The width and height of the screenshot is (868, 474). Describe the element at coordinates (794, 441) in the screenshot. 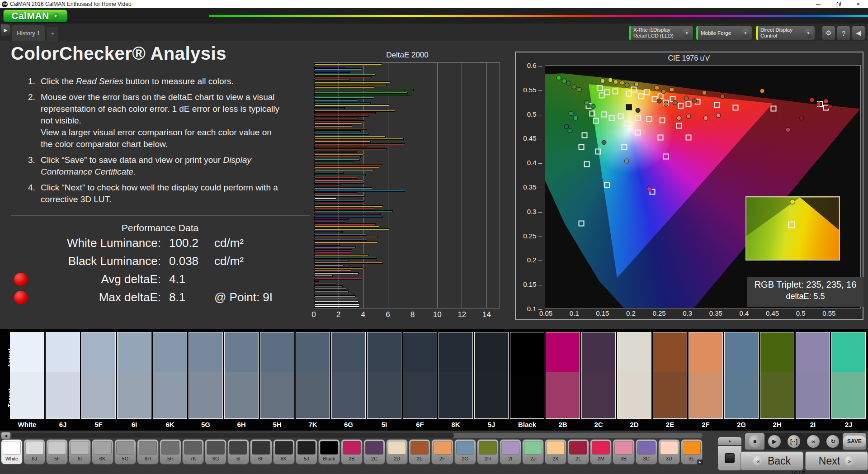

I see `read-series-button: [··]` at that location.